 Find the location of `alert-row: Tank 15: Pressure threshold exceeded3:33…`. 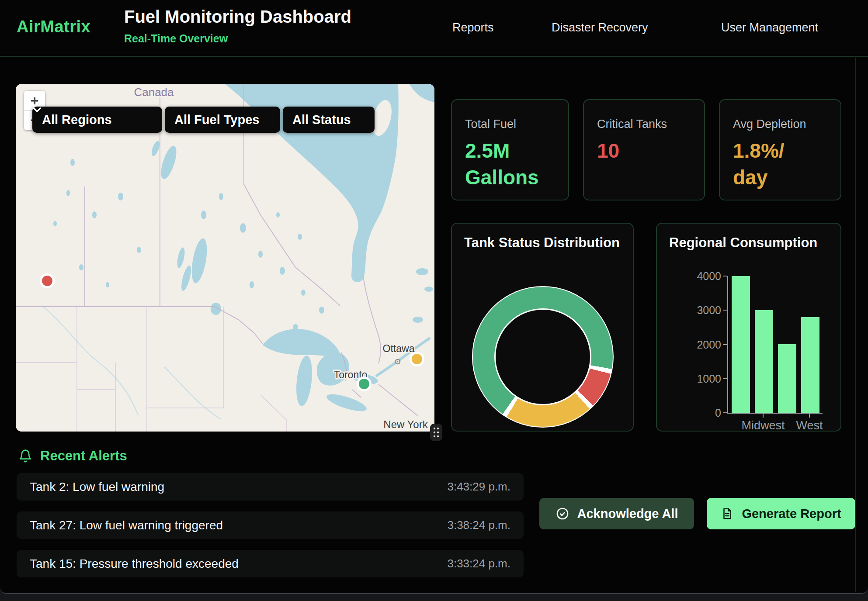

alert-row: Tank 15: Pressure threshold exceeded3:33… is located at coordinates (270, 563).